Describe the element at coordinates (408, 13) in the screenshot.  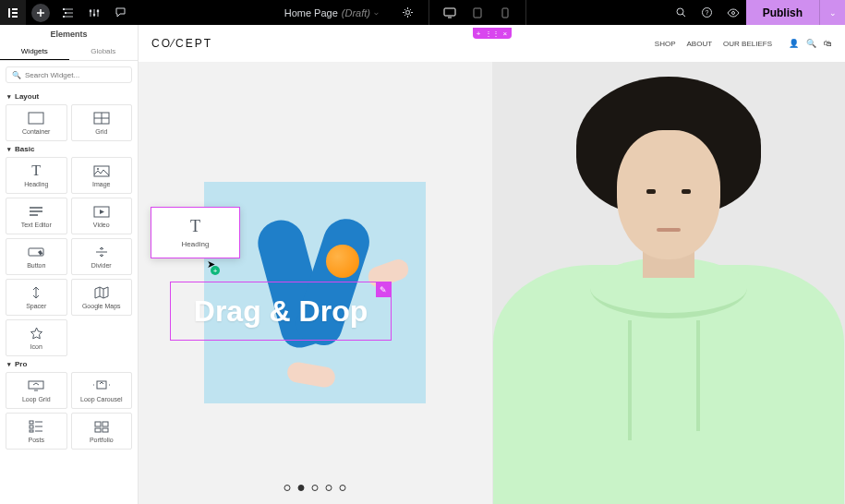
I see `page-settings-button` at that location.